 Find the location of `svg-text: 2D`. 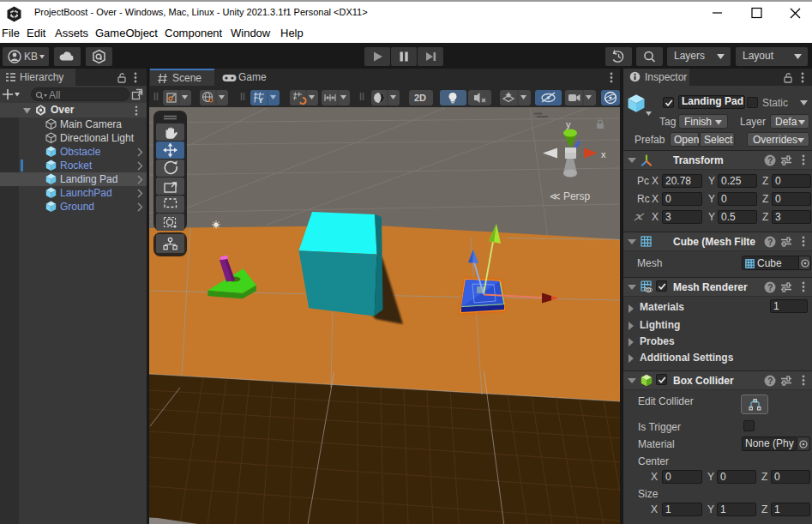

svg-text: 2D is located at coordinates (420, 98).